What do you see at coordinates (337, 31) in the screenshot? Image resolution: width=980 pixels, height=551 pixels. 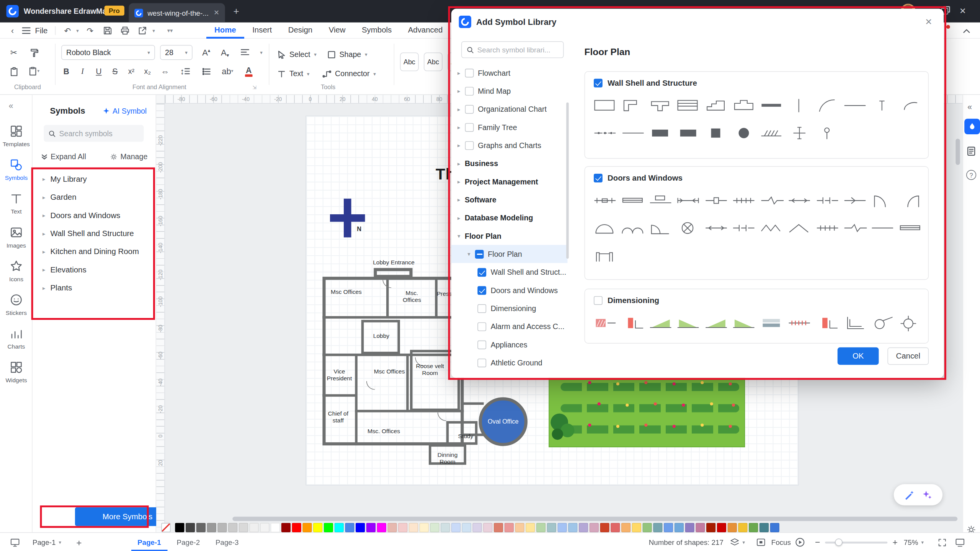 I see `menu-tab-view: View` at bounding box center [337, 31].